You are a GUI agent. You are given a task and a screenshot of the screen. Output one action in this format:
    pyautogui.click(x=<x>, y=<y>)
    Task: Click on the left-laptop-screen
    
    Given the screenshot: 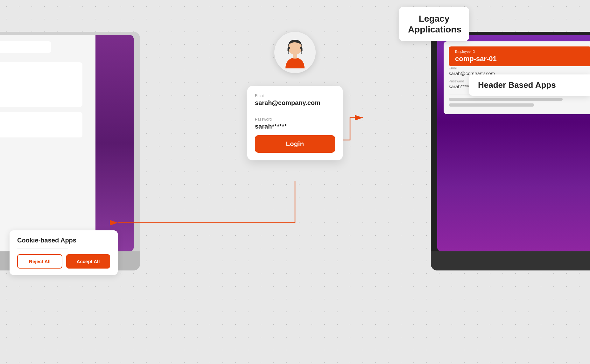 What is the action you would take?
    pyautogui.click(x=67, y=143)
    